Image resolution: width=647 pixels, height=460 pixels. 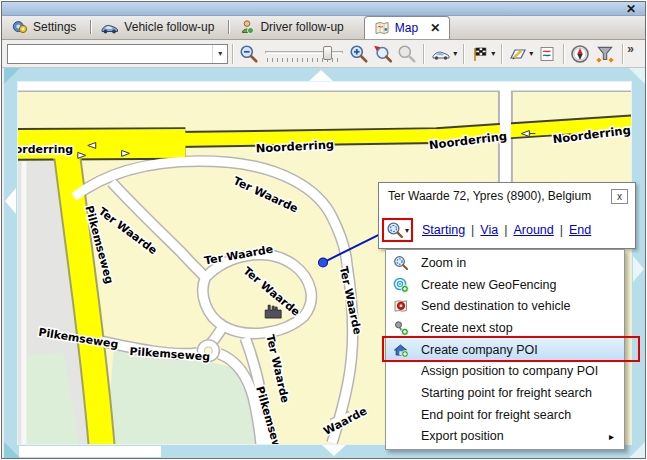 What do you see at coordinates (580, 230) in the screenshot?
I see `link-end: End` at bounding box center [580, 230].